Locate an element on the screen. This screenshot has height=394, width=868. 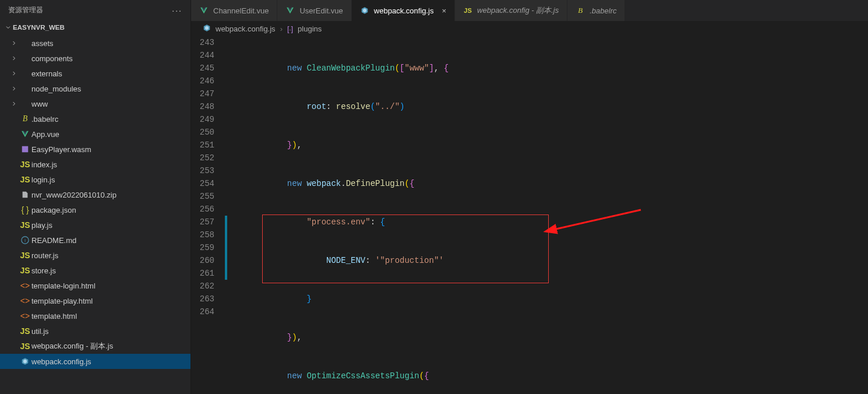
item-label: package.json is located at coordinates (54, 210).